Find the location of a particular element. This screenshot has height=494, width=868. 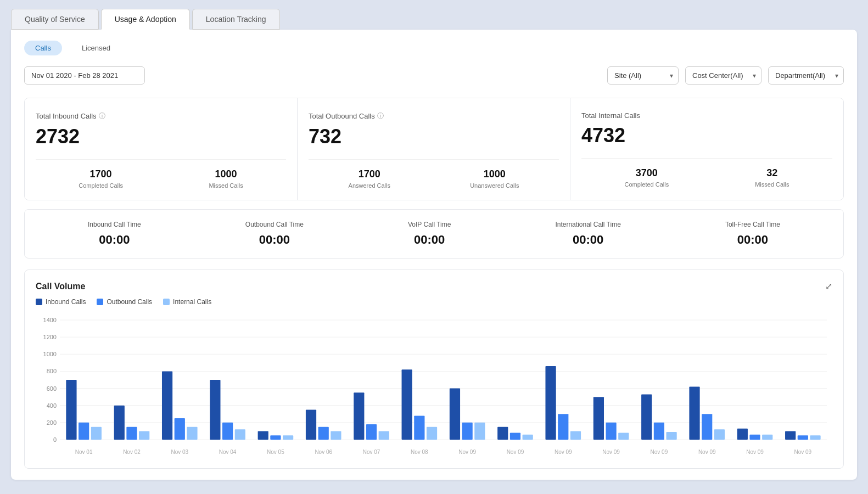

legend-outbound: Outbound Calls is located at coordinates (124, 302).